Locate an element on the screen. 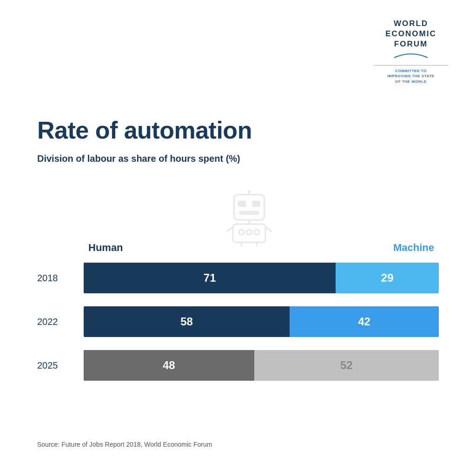  bar-track-2022: 58 42 is located at coordinates (261, 322).